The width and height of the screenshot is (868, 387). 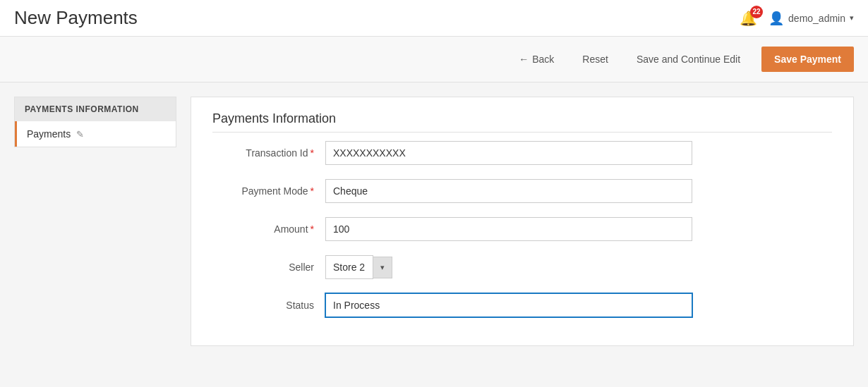 What do you see at coordinates (522, 153) in the screenshot?
I see `transaction-id-row: Transaction Id*` at bounding box center [522, 153].